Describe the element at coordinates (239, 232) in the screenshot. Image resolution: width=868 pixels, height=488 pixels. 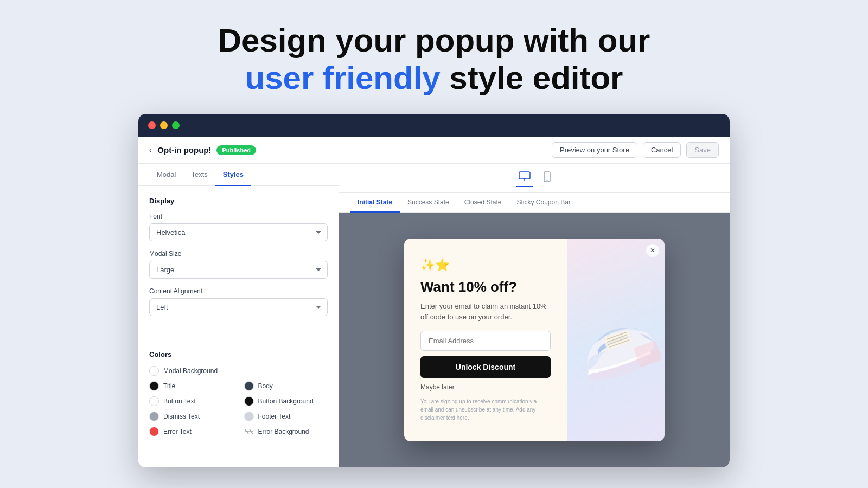
I see `font-select: Helvetica Arial Georgia` at that location.